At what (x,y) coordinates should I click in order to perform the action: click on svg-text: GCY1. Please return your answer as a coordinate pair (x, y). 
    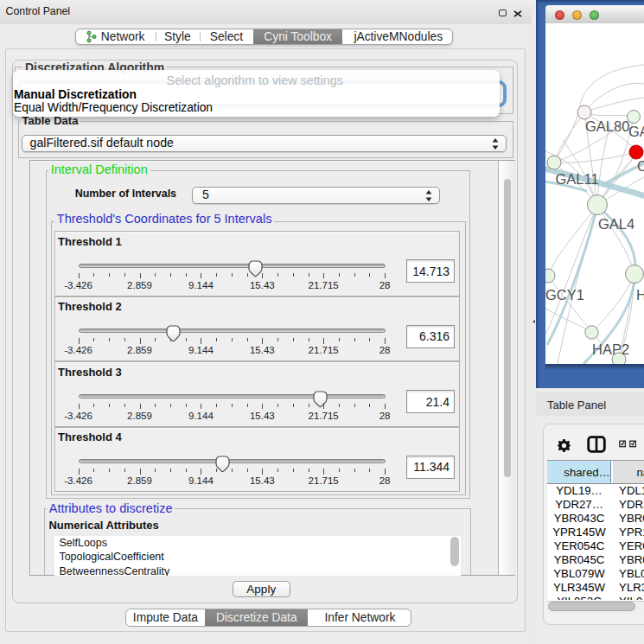
    Looking at the image, I should click on (565, 295).